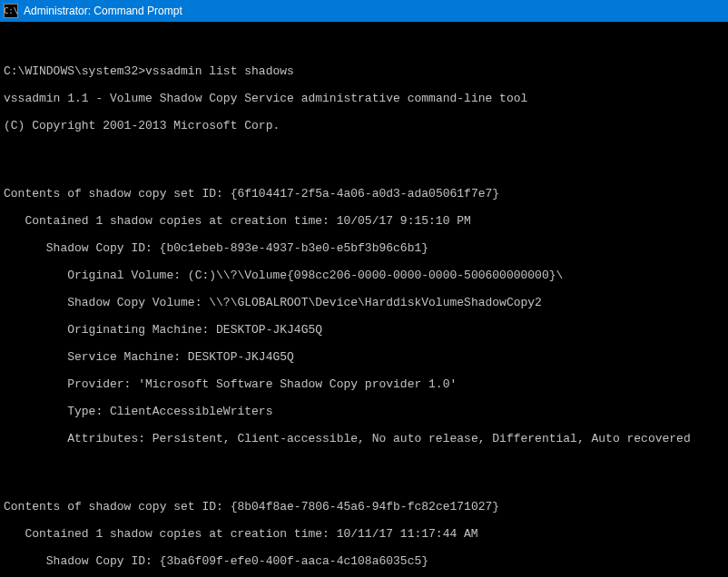 The image size is (728, 577). I want to click on set-id-line: Contents of shadow copy set ID: {8b04f8a…, so click(364, 506).